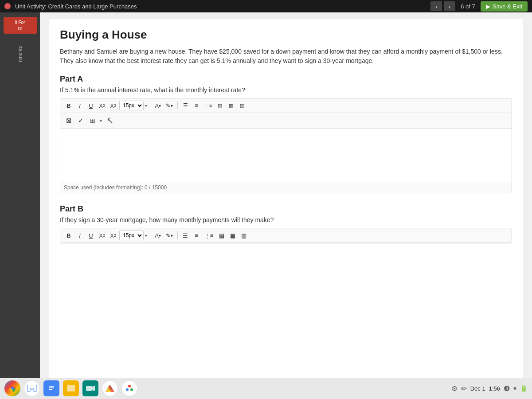 This screenshot has width=532, height=399. What do you see at coordinates (113, 106) in the screenshot?
I see `subscript-button: X2` at bounding box center [113, 106].